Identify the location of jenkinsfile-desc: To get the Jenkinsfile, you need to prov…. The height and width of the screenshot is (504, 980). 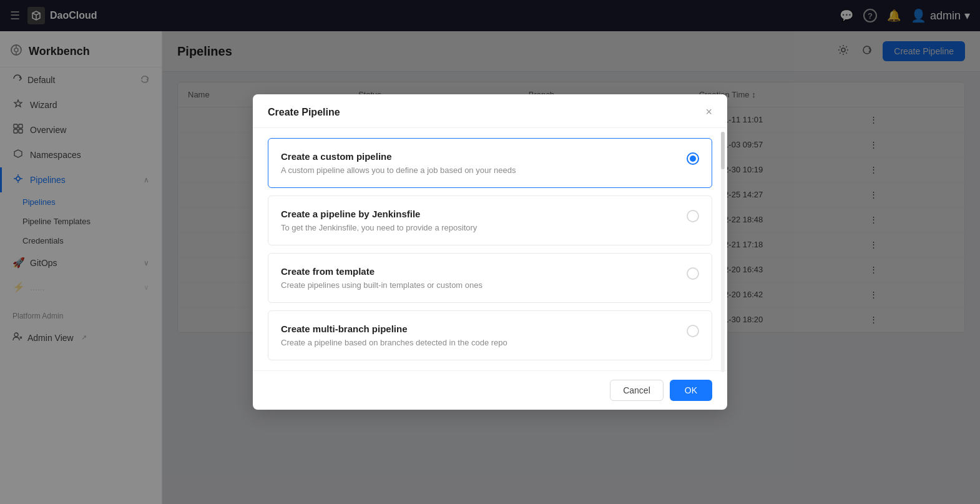
(484, 227).